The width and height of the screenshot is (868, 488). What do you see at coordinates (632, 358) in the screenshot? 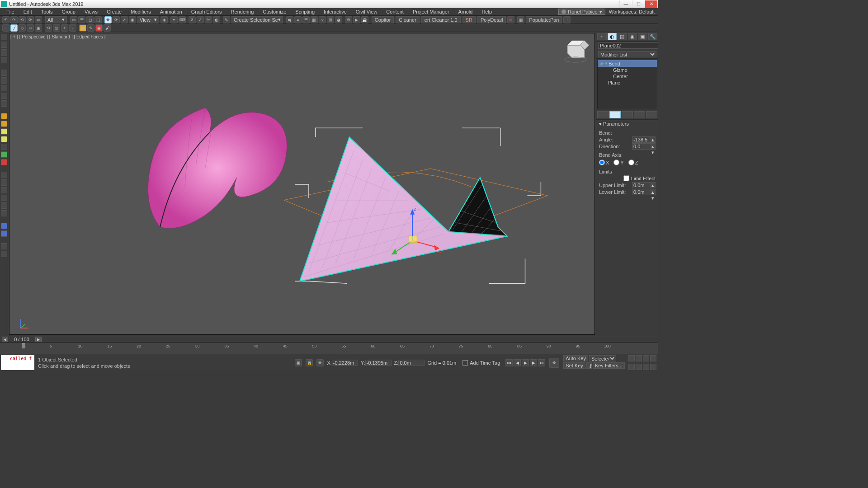
I see `zoom-button` at bounding box center [632, 358].